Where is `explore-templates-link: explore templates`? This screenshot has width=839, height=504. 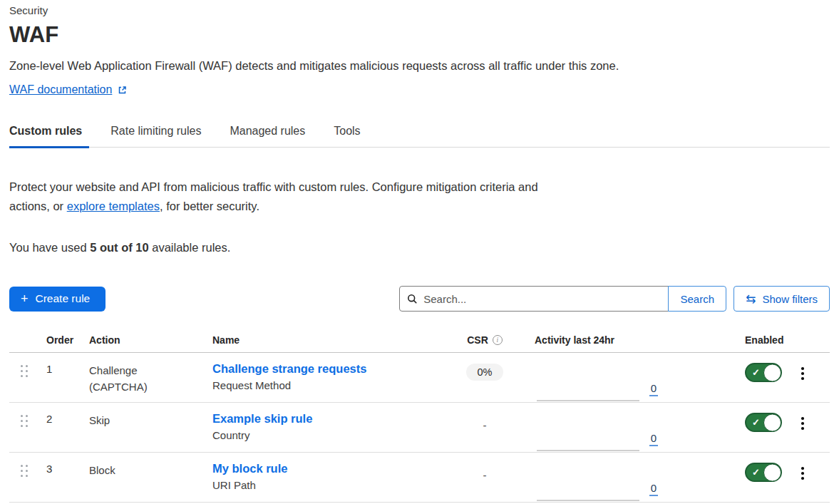
explore-templates-link: explore templates is located at coordinates (113, 206).